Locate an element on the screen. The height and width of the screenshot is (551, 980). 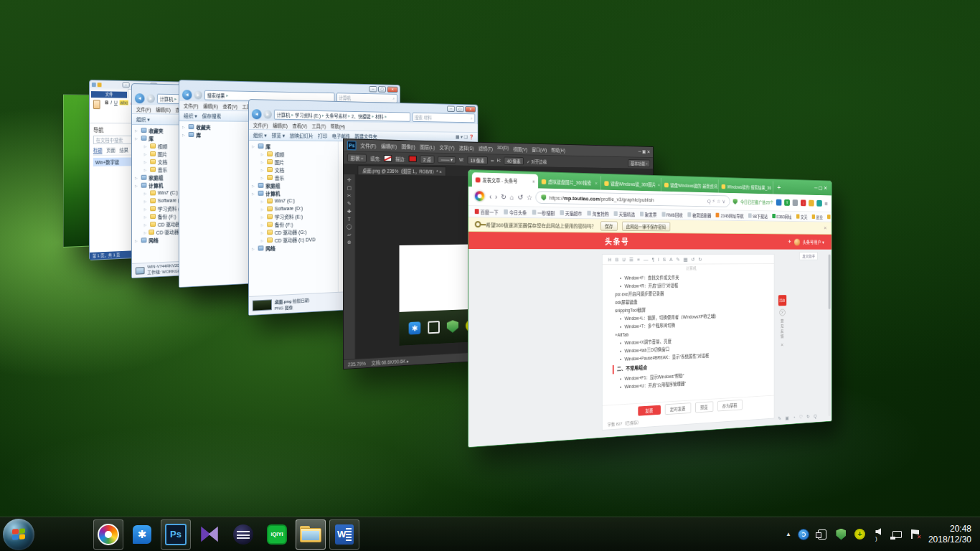
bookmark-item: 一秒搜剧 is located at coordinates (544, 212).